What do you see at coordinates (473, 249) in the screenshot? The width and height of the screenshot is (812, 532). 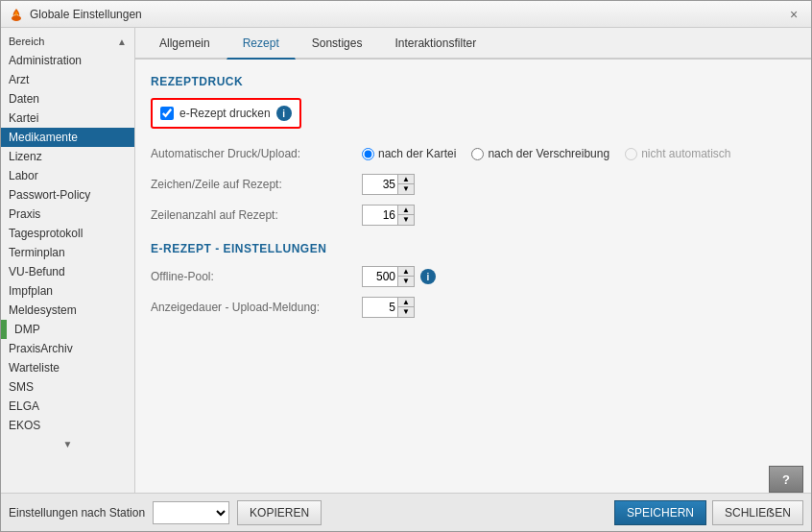 I see `section-erezept: E-REZEPT - EINSTELLUNGEN` at bounding box center [473, 249].